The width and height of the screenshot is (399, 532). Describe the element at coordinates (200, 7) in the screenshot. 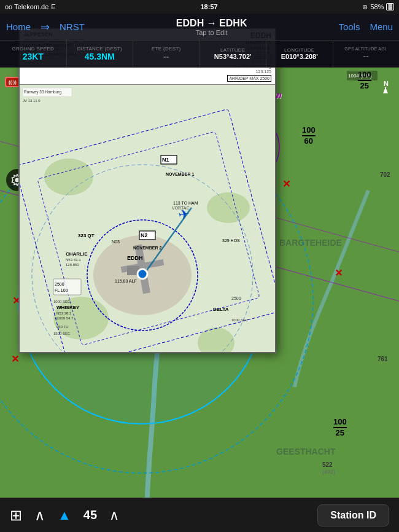

I see `status-bar: oo Telekom.de E 18:57 ⊕ 58% ▓` at that location.